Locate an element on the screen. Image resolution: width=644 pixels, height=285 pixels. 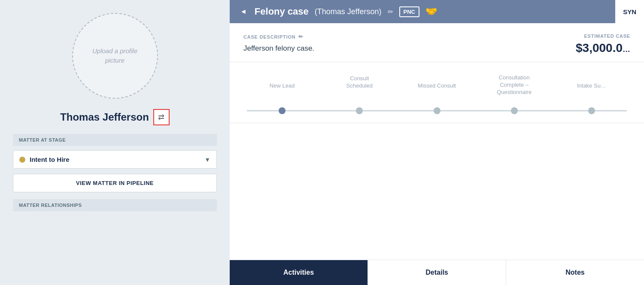
pnc-badge: PNC is located at coordinates (410, 12).